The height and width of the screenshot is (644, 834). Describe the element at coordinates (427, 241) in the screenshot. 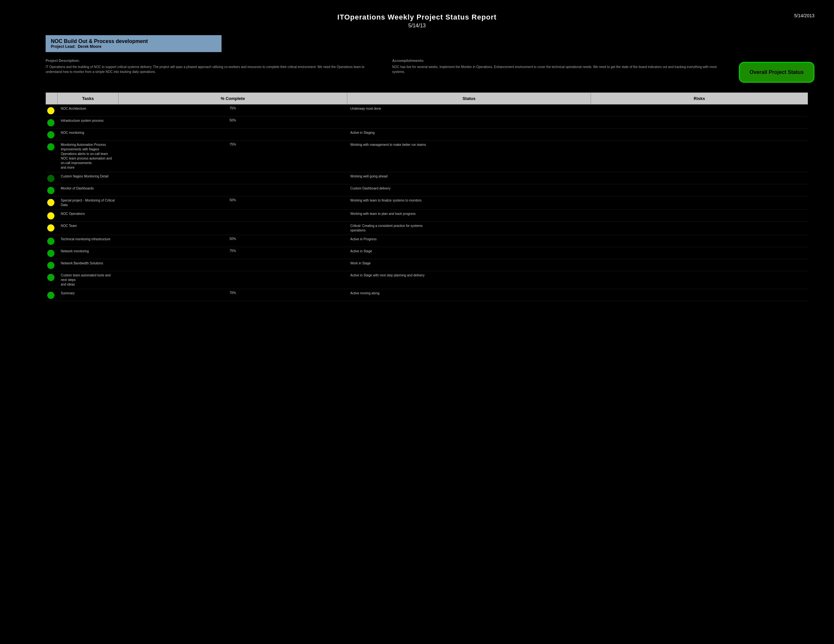

I see `table-row: Technical monitoring infrastructure50%Ac…` at that location.